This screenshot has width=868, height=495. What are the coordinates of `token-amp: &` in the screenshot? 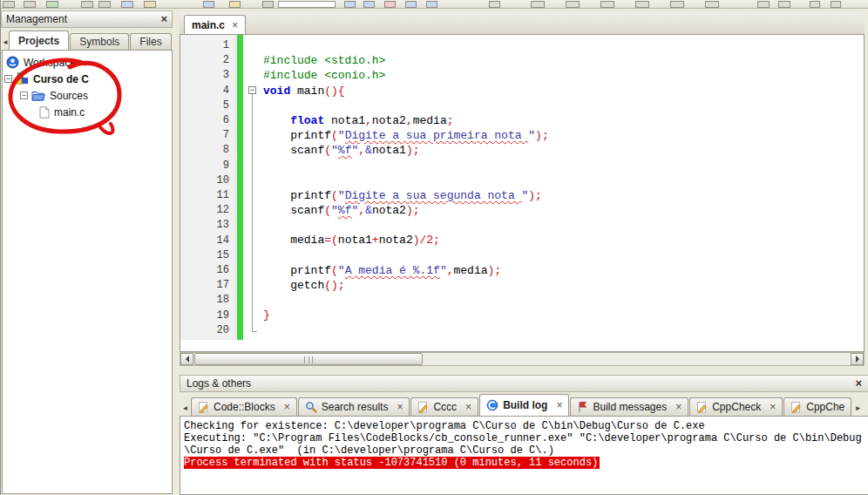 It's located at (369, 211).